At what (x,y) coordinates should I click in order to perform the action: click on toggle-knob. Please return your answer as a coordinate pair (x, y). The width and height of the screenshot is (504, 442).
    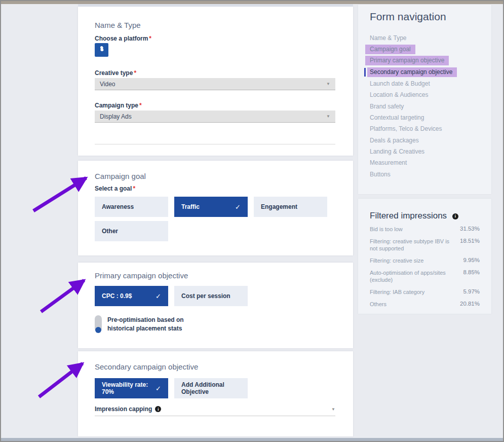
    Looking at the image, I should click on (98, 330).